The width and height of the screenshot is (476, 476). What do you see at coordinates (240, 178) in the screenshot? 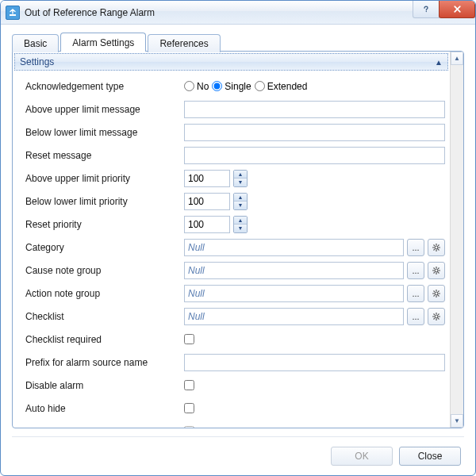
I see `above-upper-prio-spinner: ▲▼` at bounding box center [240, 178].